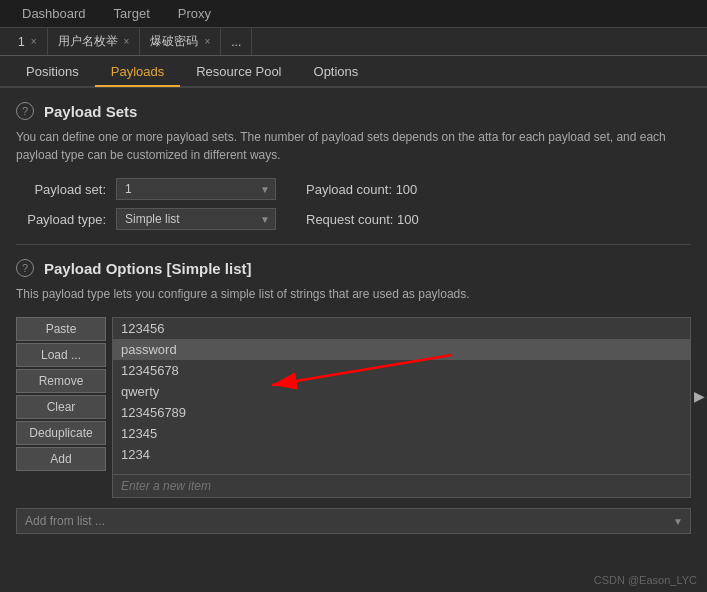 This screenshot has width=707, height=592. Describe the element at coordinates (354, 268) in the screenshot. I see `payload-options-header: ? Payload Options [Simple list]` at that location.